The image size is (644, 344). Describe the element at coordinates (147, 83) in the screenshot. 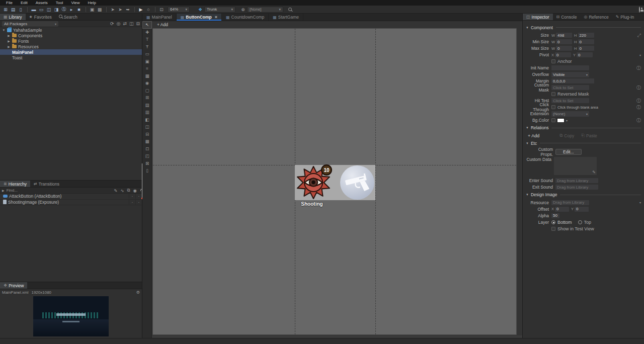

I see `tool-loader: ◉` at that location.